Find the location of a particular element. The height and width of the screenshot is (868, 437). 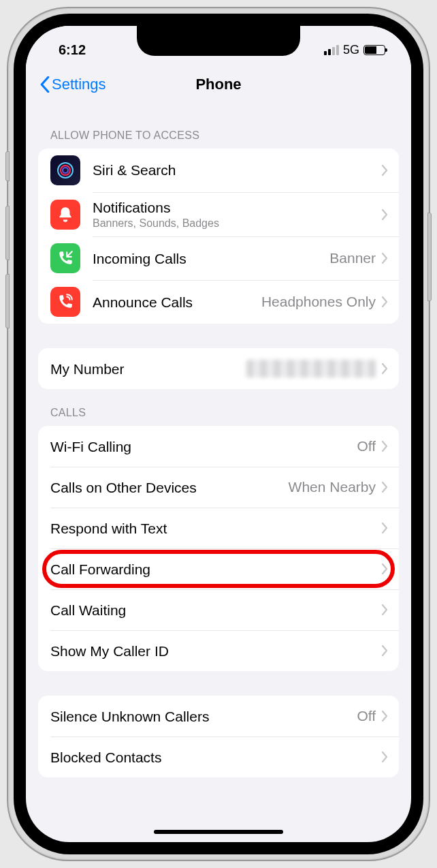

row-label: Announce Calls is located at coordinates (177, 303).